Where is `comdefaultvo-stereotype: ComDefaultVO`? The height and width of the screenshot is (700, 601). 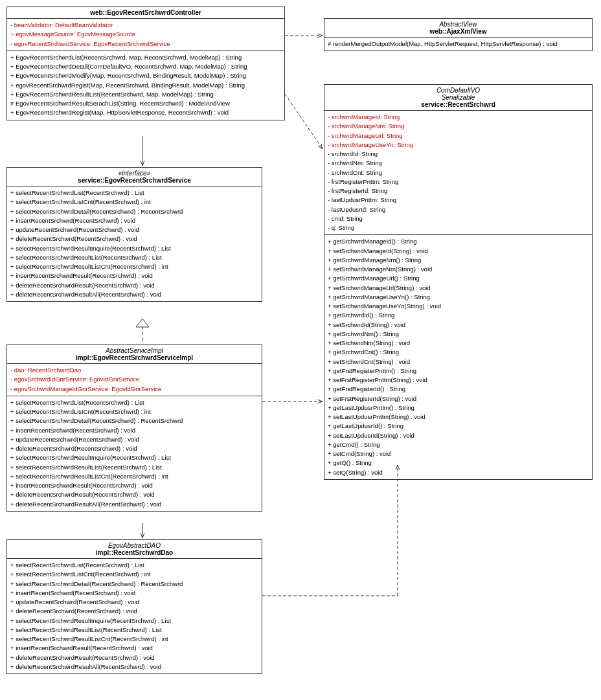
comdefaultvo-stereotype: ComDefaultVO is located at coordinates (459, 91).